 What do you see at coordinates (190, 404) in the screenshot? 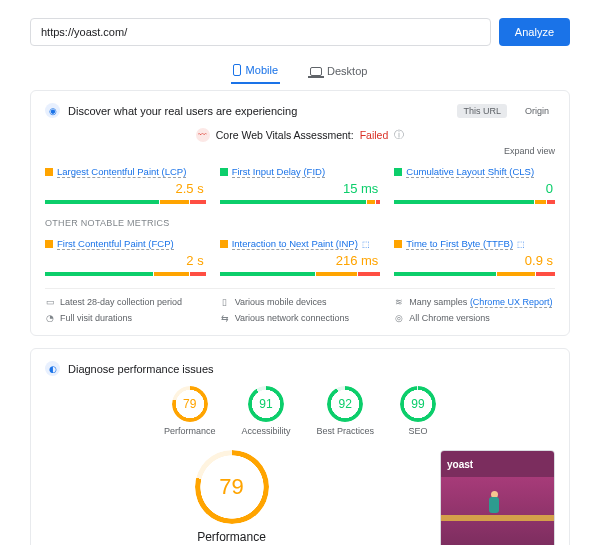
I see `gauge-ring: 79` at bounding box center [190, 404].